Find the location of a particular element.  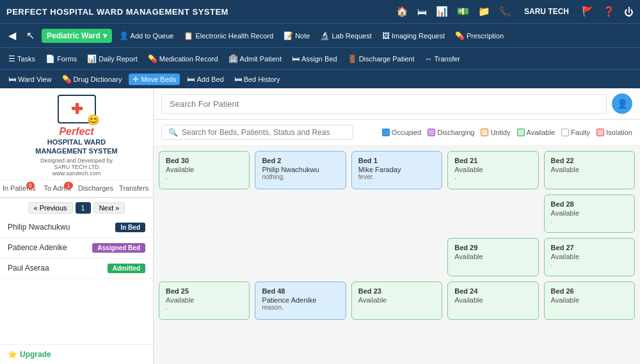

logo-perfect: Perfect is located at coordinates (76, 132).